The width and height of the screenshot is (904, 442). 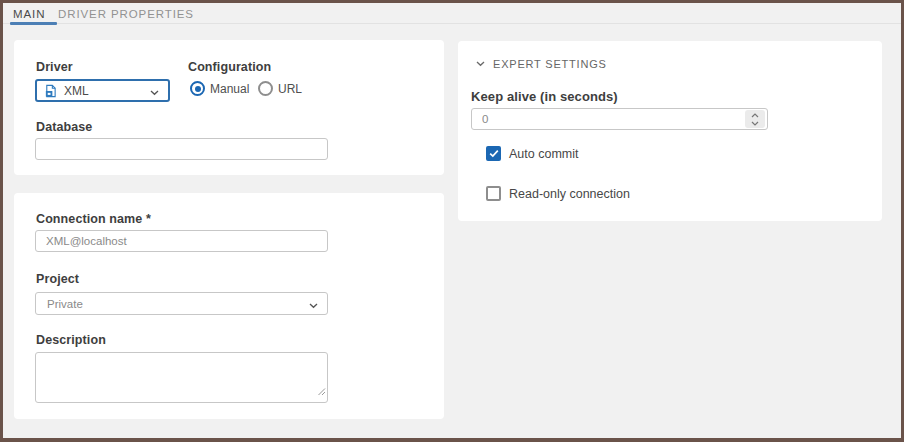 I want to click on xml-file-icon, so click(x=50, y=91).